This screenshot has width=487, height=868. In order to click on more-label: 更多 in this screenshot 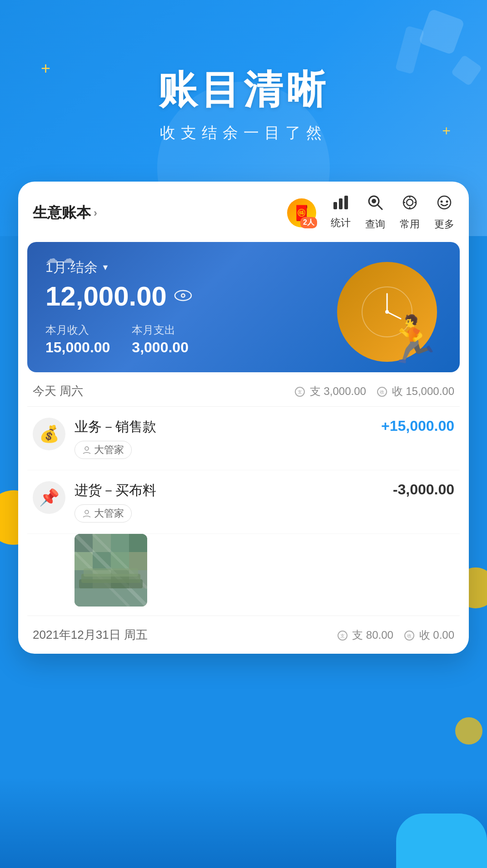, I will do `click(444, 224)`.